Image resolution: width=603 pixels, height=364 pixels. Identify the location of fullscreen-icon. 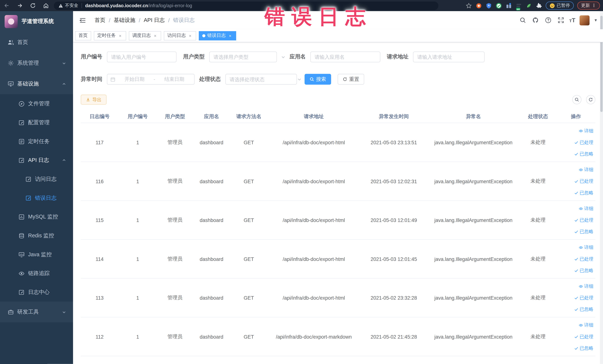
(561, 20).